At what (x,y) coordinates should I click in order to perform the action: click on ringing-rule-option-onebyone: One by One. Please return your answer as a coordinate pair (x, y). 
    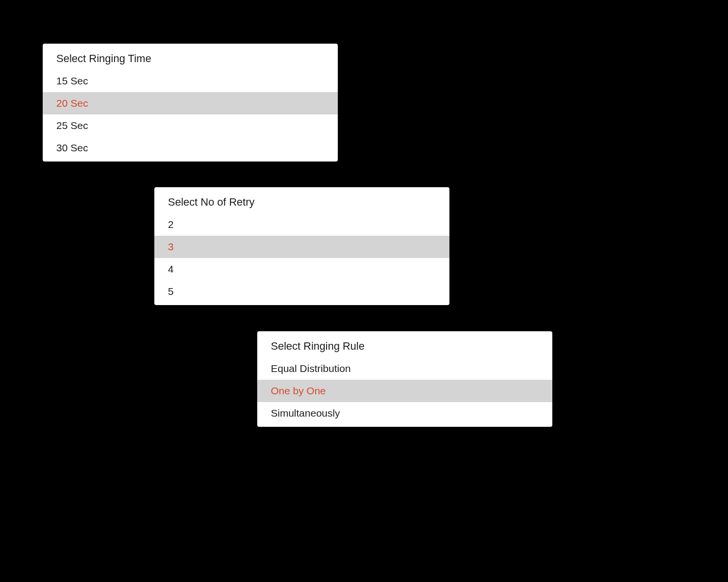
    Looking at the image, I should click on (405, 391).